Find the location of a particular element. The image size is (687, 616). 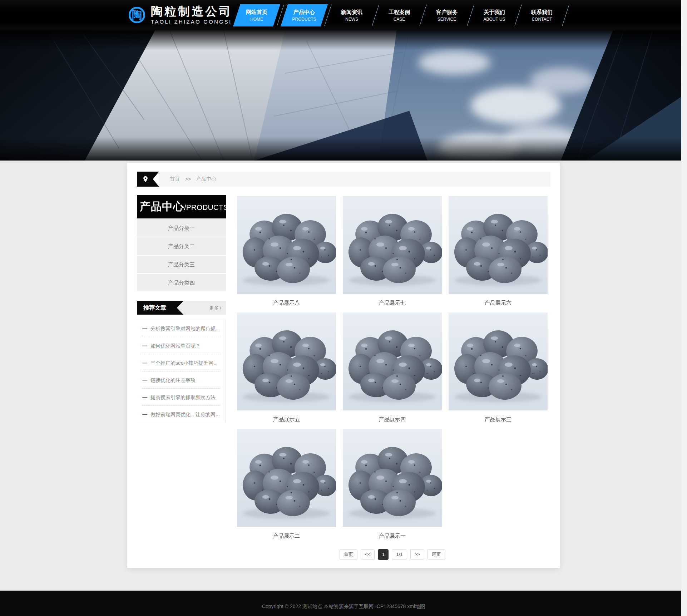

product-label: 产品展示四 is located at coordinates (392, 420).